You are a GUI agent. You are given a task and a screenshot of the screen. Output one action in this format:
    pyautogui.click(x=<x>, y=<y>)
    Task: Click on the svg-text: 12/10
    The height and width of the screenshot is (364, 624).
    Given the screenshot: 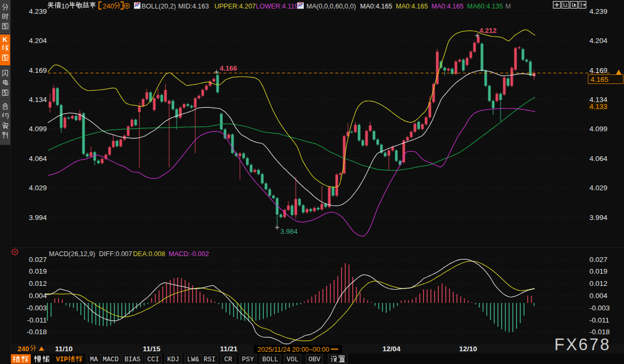 What is the action you would take?
    pyautogui.click(x=468, y=349)
    